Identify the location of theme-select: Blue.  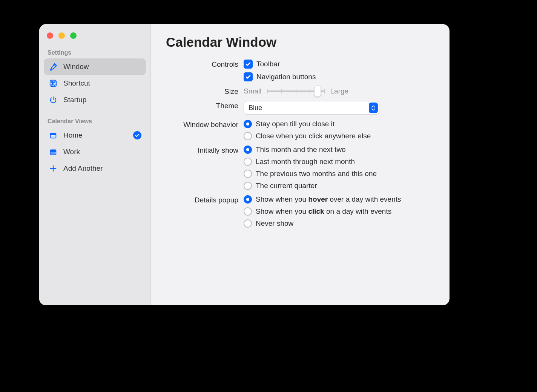
(311, 108).